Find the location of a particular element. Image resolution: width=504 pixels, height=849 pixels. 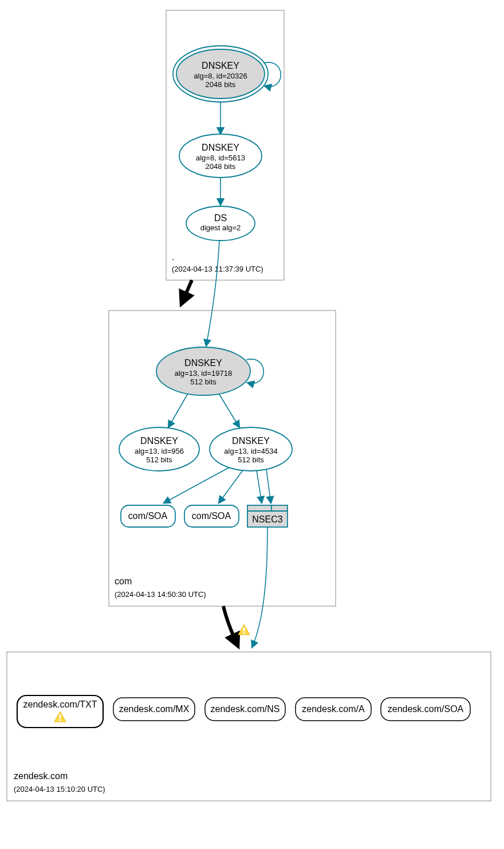

edge-ds-to-com-ksk is located at coordinates (213, 293).